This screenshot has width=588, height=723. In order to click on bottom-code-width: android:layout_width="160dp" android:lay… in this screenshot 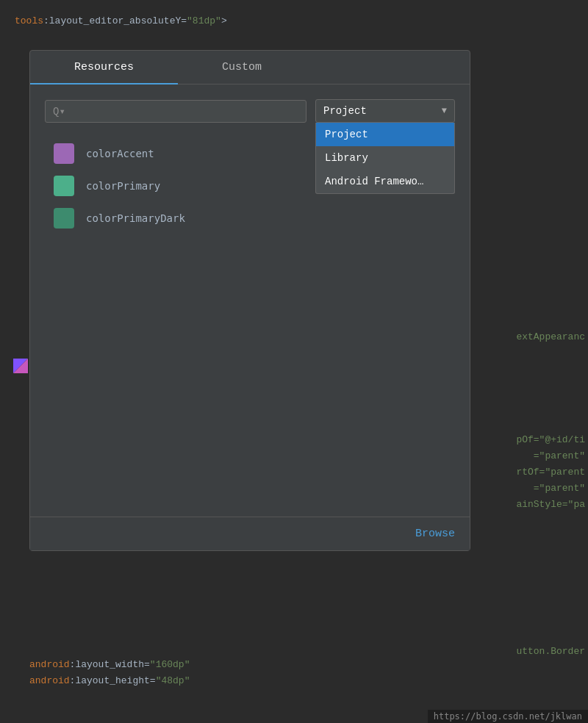, I will do `click(294, 677)`.